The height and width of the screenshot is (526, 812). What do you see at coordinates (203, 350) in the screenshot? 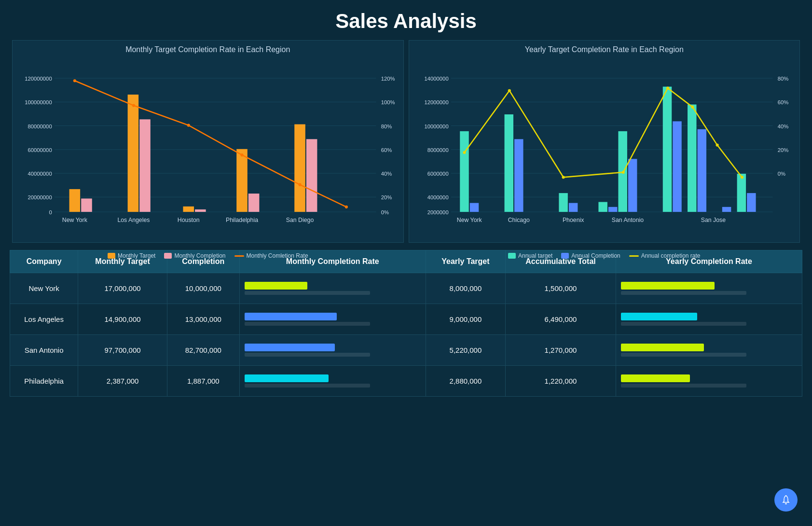
I see `cell-completion: 82,700,000` at bounding box center [203, 350].